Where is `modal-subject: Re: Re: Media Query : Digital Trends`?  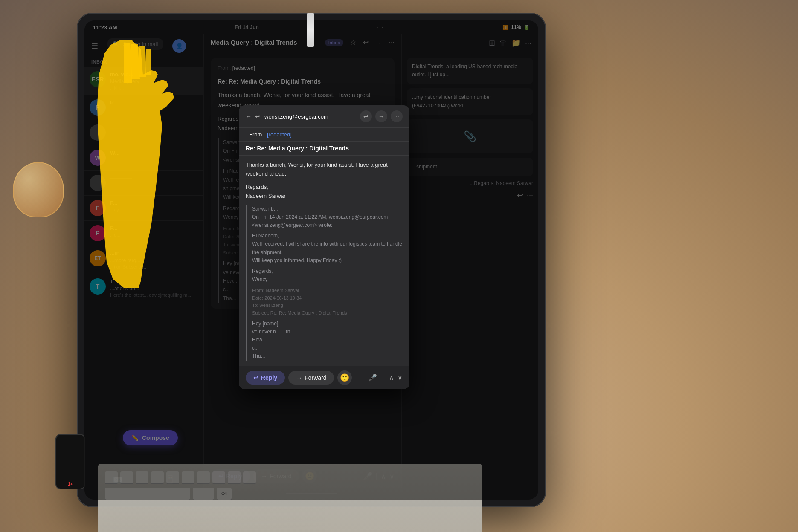 modal-subject: Re: Re: Media Query : Digital Trends is located at coordinates (324, 148).